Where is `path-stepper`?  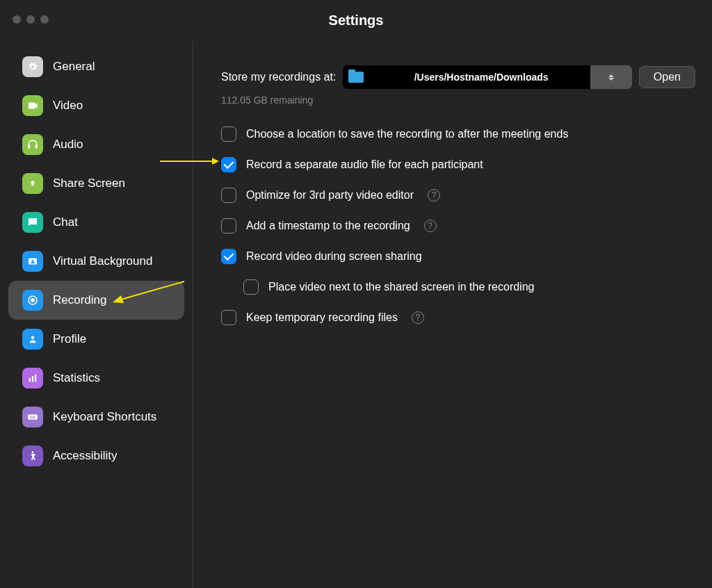
path-stepper is located at coordinates (611, 77).